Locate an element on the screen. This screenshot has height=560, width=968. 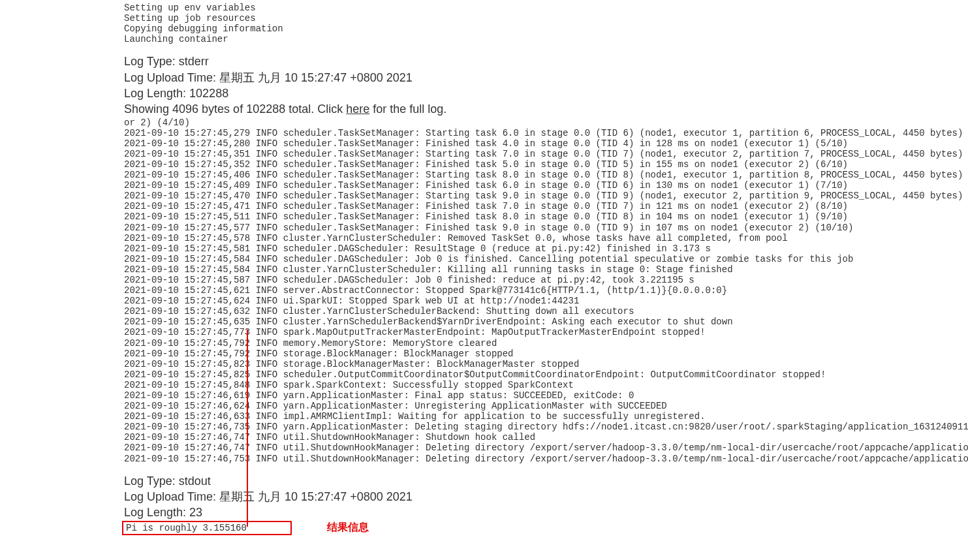
stdout-upload-time: Log Upload Time: 星期五 九月 10 15:27:47 +080… is located at coordinates (546, 497).